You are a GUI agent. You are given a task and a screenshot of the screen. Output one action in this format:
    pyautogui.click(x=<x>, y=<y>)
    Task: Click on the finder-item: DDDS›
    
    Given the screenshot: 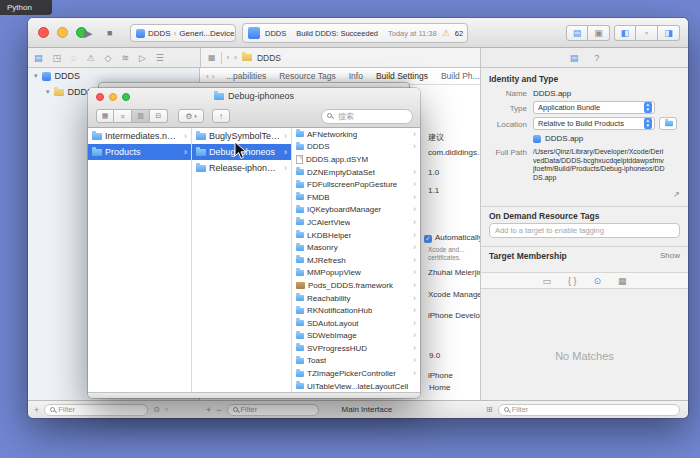 What is the action you would take?
    pyautogui.click(x=356, y=148)
    